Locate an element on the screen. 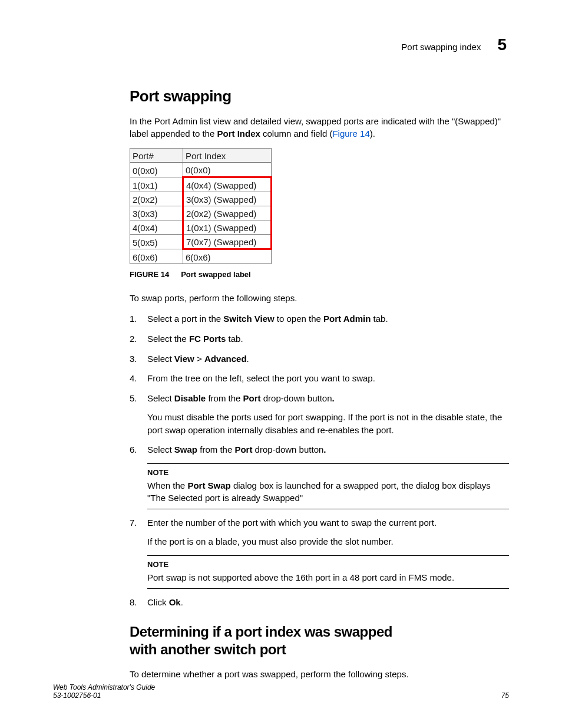 This screenshot has height=728, width=562. step-3: Select View > Advanced. is located at coordinates (319, 359).